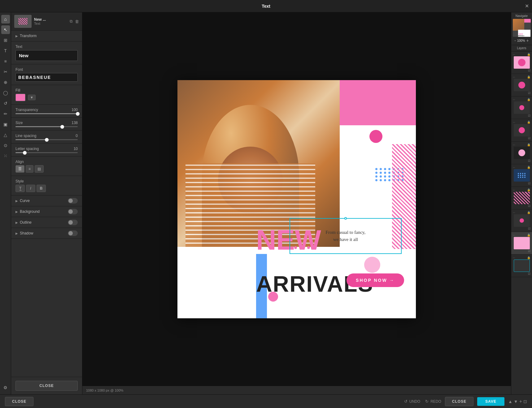 This screenshot has height=408, width=532. What do you see at coordinates (521, 62) in the screenshot?
I see `layer-item-1: ··· 🔒 ☑` at bounding box center [521, 62].